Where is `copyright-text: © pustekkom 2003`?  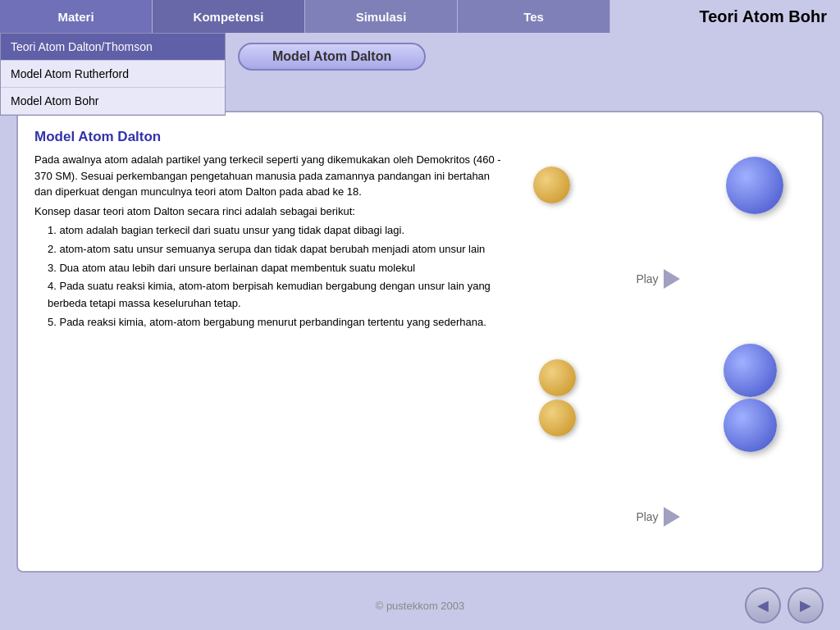
copyright-text: © pustekkom 2003 is located at coordinates (420, 605).